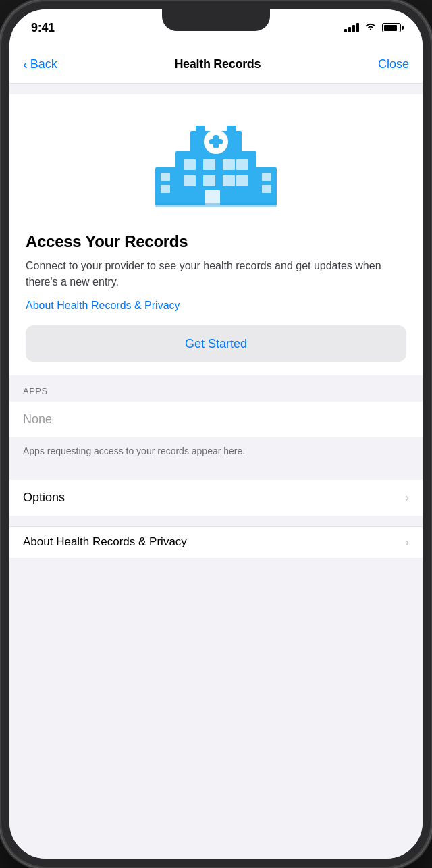 The width and height of the screenshot is (432, 868). What do you see at coordinates (216, 542) in the screenshot?
I see `about-privacy-row: About Health Records & Privacy ›` at bounding box center [216, 542].